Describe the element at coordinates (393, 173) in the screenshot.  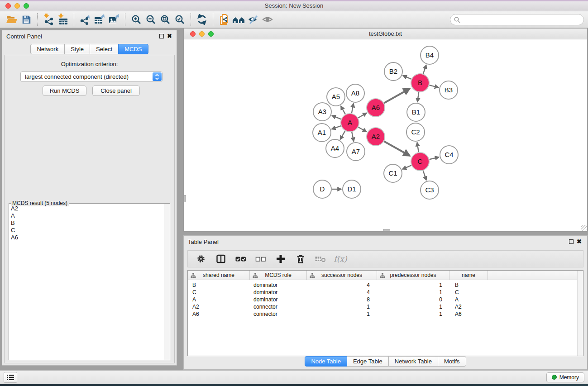
I see `node-C1: C1` at that location.